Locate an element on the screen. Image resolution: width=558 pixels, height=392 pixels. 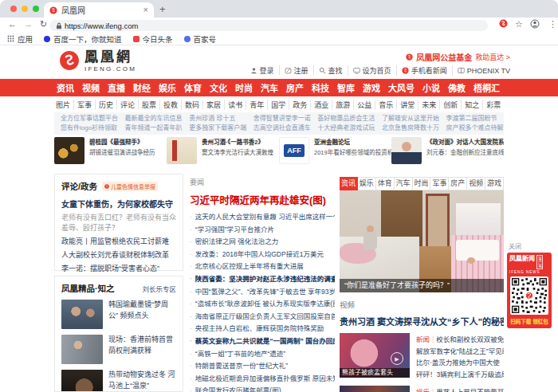
qr-close-button: 关闭 is located at coordinates (531, 245).